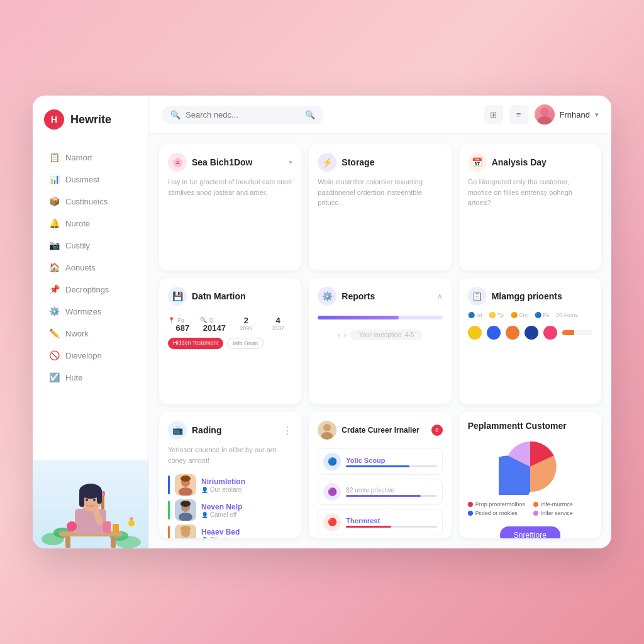  Describe the element at coordinates (54, 119) in the screenshot. I see `logo-icon: H` at that location.